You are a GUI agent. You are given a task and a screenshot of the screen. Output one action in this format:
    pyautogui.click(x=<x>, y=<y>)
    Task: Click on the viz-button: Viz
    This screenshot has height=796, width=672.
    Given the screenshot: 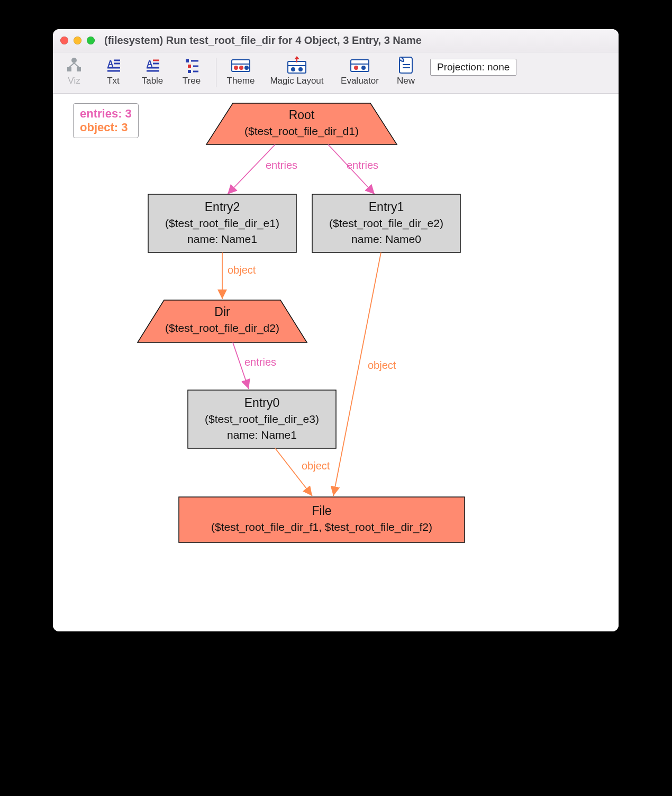 What is the action you would take?
    pyautogui.click(x=74, y=71)
    